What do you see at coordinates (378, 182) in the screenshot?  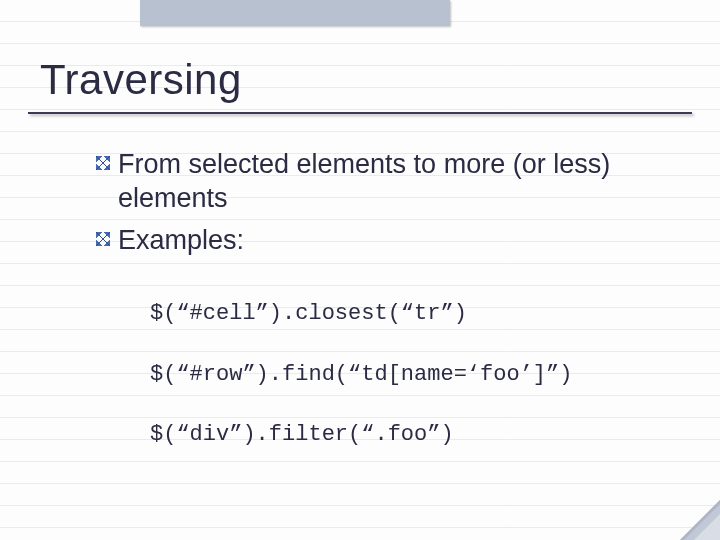 I see `bullet-item: From selected elements to more (or less)…` at bounding box center [378, 182].